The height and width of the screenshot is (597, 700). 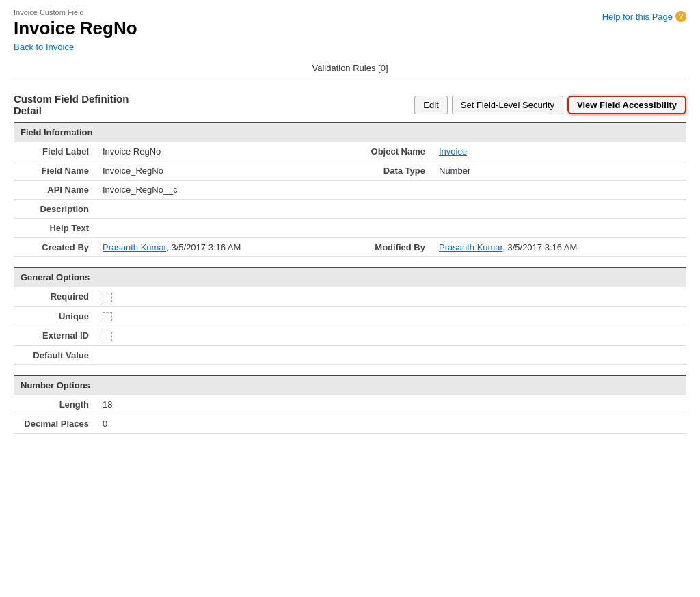 I want to click on table-row: Decimal Places 0, so click(x=350, y=423).